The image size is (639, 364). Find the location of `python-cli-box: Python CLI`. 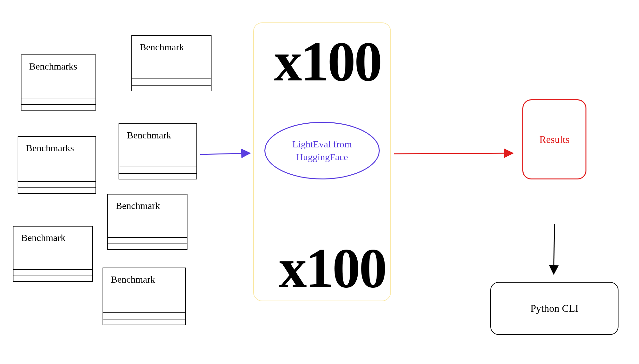

python-cli-box: Python CLI is located at coordinates (554, 308).